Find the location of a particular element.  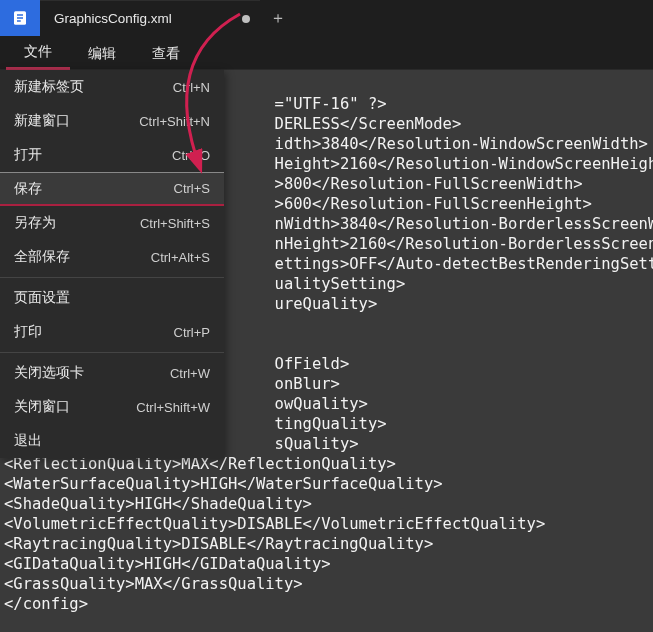

menu-shortcut: Ctrl+W is located at coordinates (190, 374).